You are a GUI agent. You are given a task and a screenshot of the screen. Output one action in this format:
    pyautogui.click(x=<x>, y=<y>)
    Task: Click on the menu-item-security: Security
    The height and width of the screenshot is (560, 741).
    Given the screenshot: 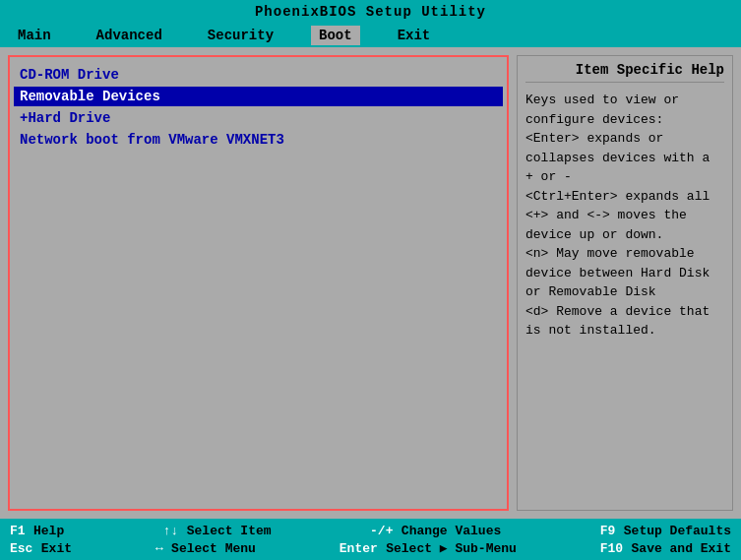 What is the action you would take?
    pyautogui.click(x=240, y=35)
    